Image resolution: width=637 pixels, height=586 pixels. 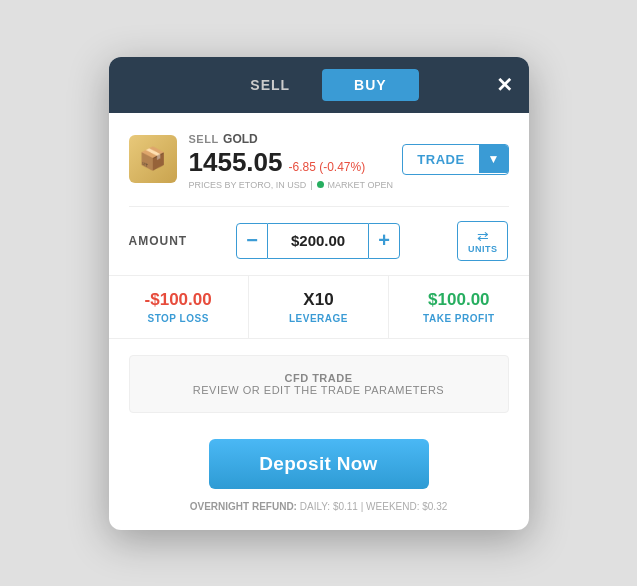 I want to click on leverage-cell: X10 LEVERAGE, so click(x=319, y=307).